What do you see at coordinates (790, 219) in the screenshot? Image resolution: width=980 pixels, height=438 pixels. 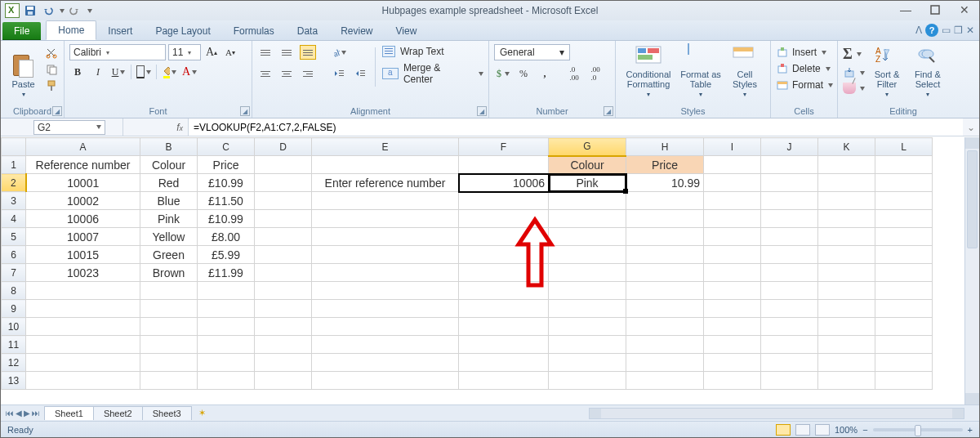 I see `cell-J4` at bounding box center [790, 219].